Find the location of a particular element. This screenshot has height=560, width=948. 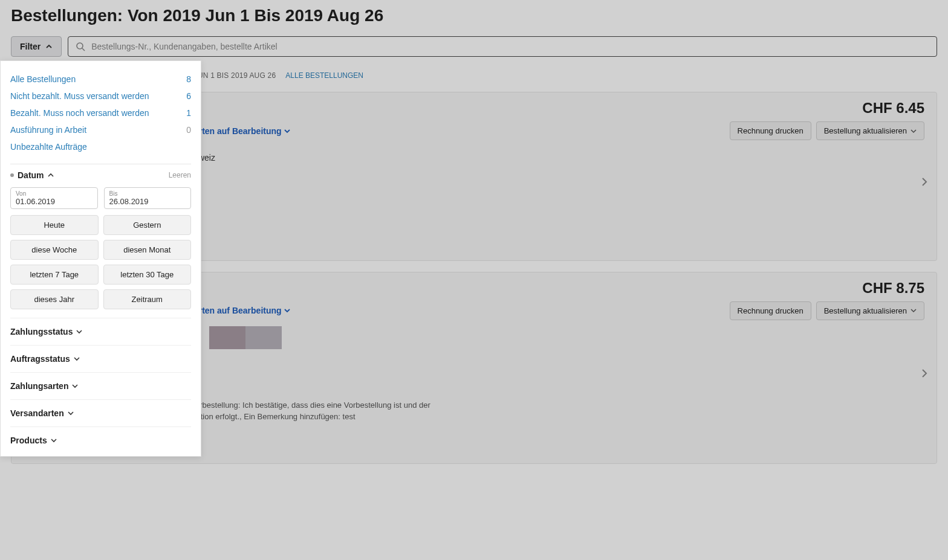

section-payment-status: Zahlungsstatus is located at coordinates (100, 331).